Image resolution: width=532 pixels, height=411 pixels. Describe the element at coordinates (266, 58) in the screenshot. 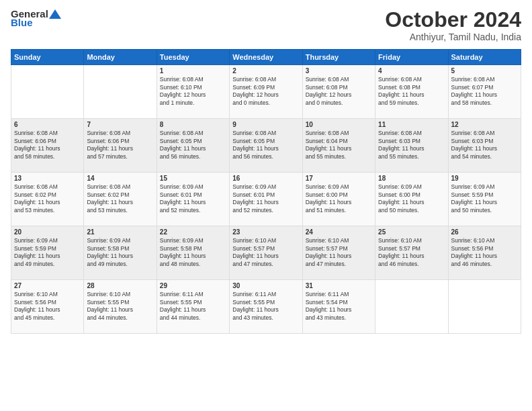

I see `day-header-wednesday: Wednesday` at that location.